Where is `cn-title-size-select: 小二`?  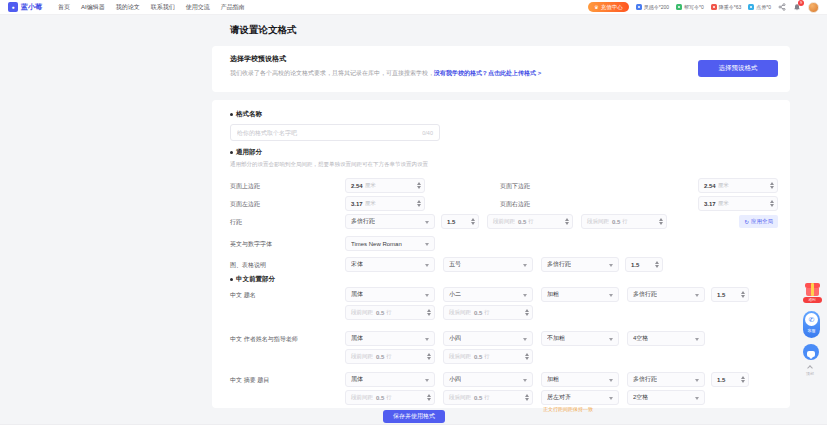 cn-title-size-select: 小二 is located at coordinates (488, 294).